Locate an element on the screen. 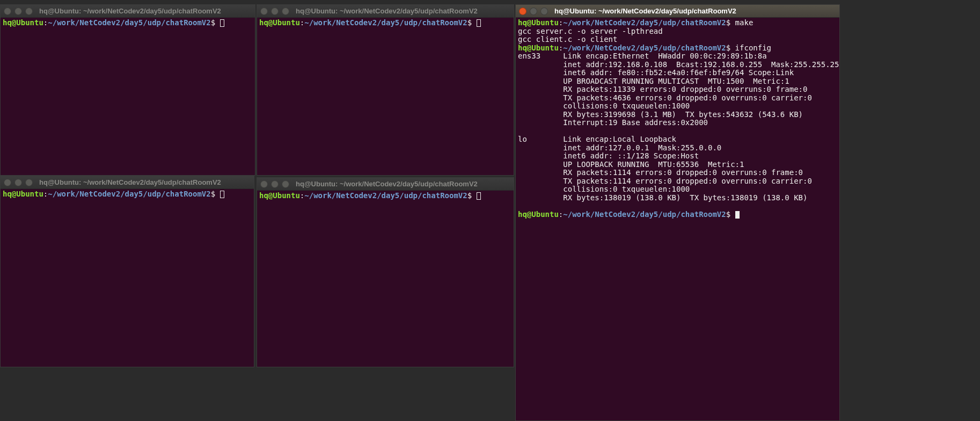 The width and height of the screenshot is (980, 421). output-line: RX bytes:138019 (138.0 KB) TX bytes:1380… is located at coordinates (662, 198).